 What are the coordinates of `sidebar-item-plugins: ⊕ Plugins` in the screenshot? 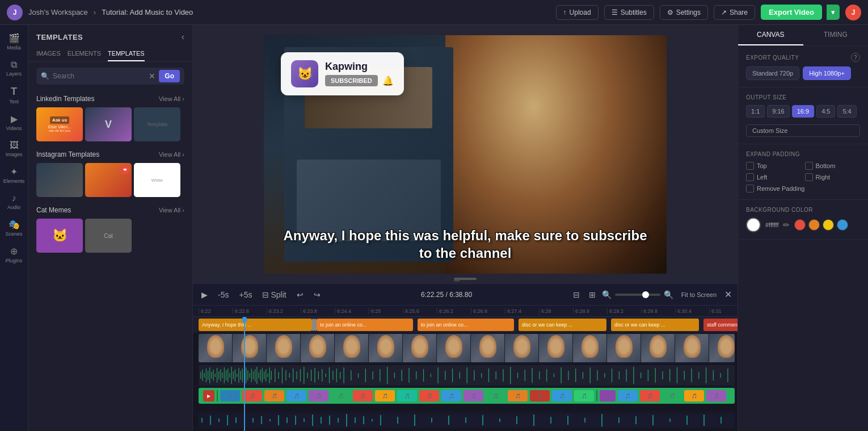 It's located at (14, 254).